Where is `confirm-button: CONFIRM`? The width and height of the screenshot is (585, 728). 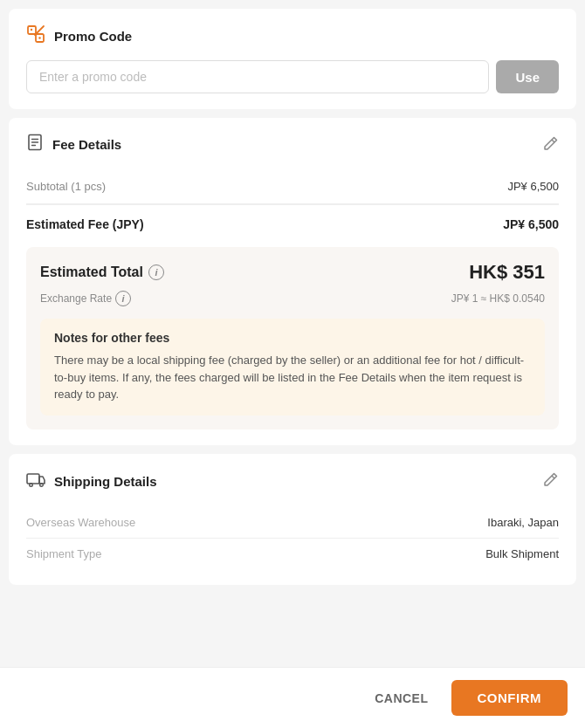
confirm-button: CONFIRM is located at coordinates (510, 698).